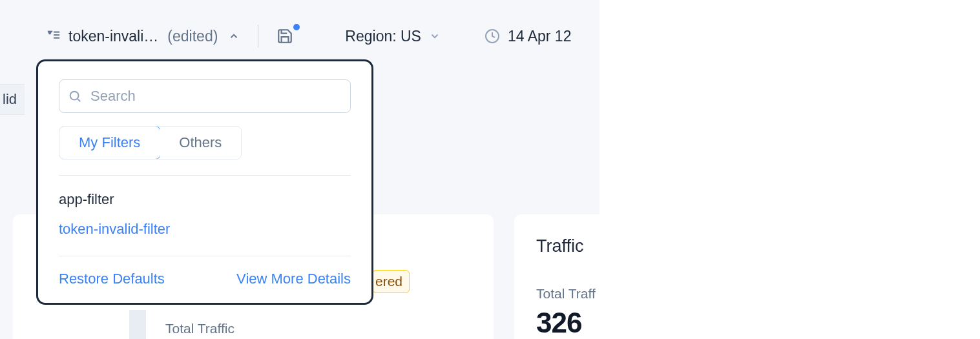 The width and height of the screenshot is (980, 339). Describe the element at coordinates (200, 329) in the screenshot. I see `total-traffic-label-left: Total Traffic` at that location.